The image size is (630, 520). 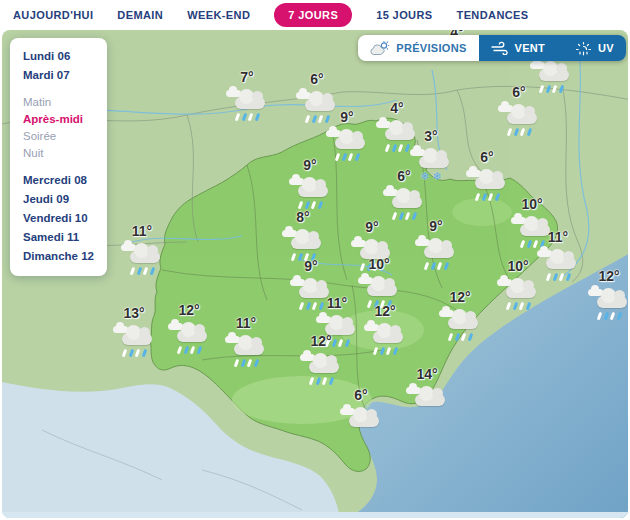 What do you see at coordinates (46, 200) in the screenshot?
I see `sidebar-day-jeudi-09: Jeudi 09` at bounding box center [46, 200].